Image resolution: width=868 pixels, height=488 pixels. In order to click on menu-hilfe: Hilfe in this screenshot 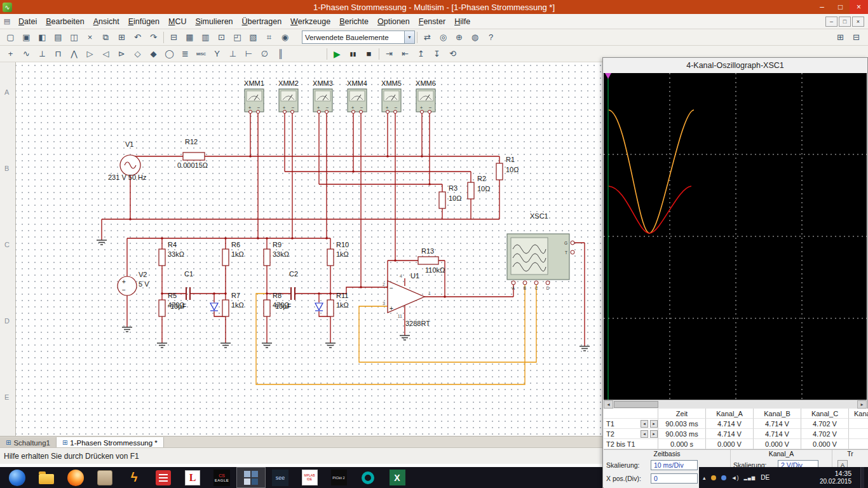, I will do `click(463, 22)`.